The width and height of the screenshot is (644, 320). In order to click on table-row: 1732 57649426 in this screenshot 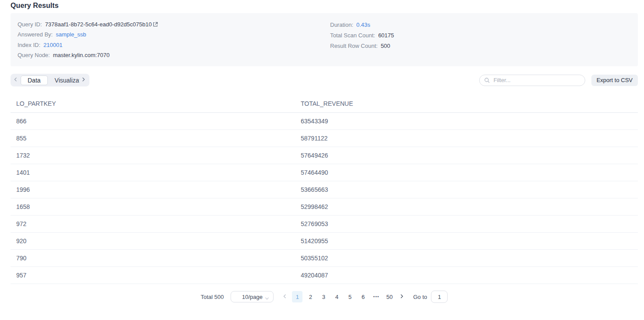, I will do `click(324, 155)`.